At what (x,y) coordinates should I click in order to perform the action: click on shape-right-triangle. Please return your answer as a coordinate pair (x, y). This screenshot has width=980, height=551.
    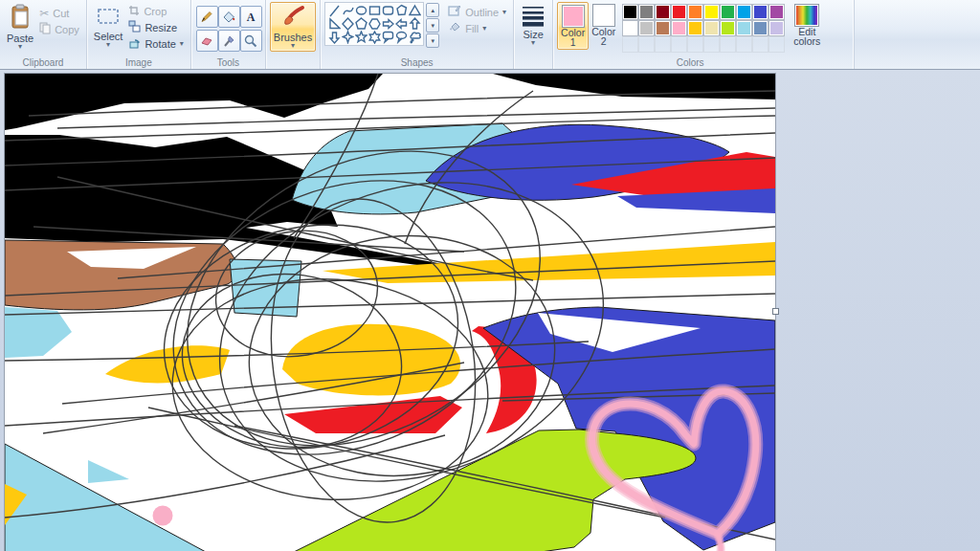
    Looking at the image, I should click on (334, 24).